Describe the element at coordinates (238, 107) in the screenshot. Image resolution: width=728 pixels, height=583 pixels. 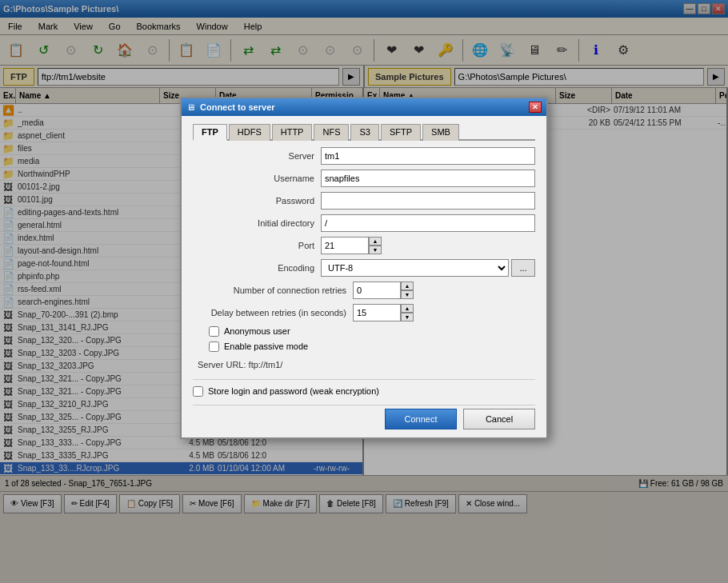
I see `dialog-title-text: Connect to server` at that location.